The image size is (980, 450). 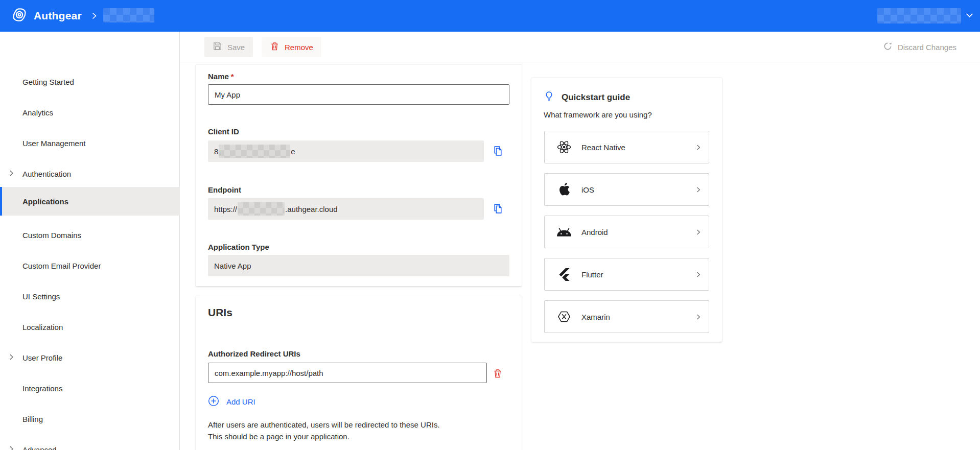 What do you see at coordinates (498, 373) in the screenshot?
I see `delete-uri-button` at bounding box center [498, 373].